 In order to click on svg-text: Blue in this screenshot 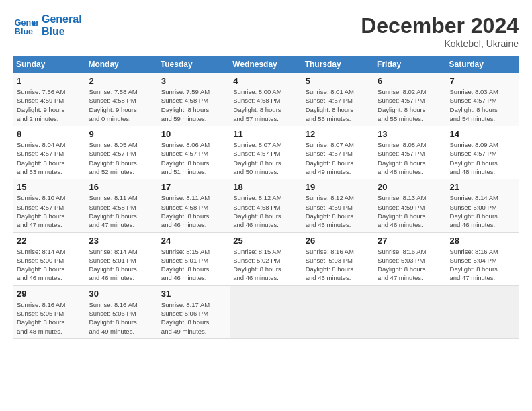, I will do `click(24, 32)`.